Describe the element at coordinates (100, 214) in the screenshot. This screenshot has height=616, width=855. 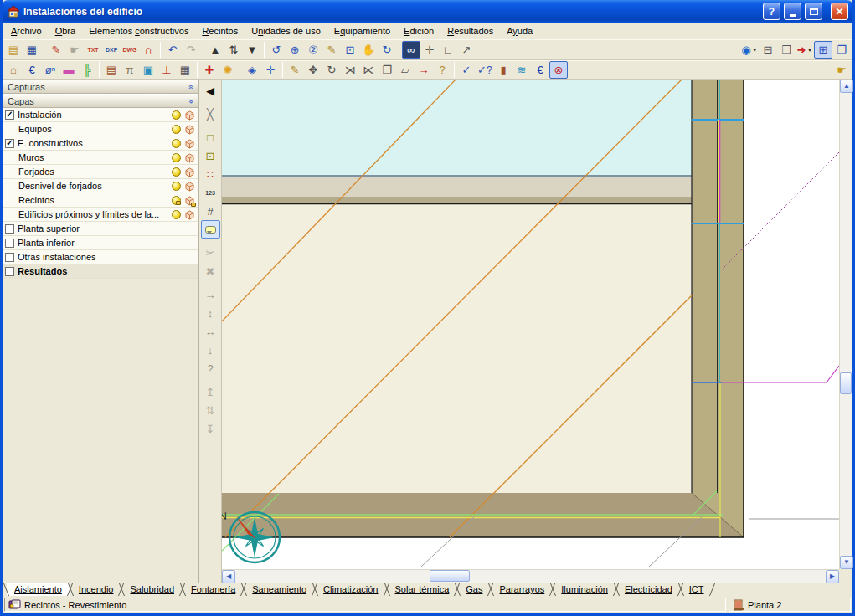
I see `layer-row-edificios-pr-ximos-y-l-mites-de-la: Edificios próximos y límites de la...` at that location.